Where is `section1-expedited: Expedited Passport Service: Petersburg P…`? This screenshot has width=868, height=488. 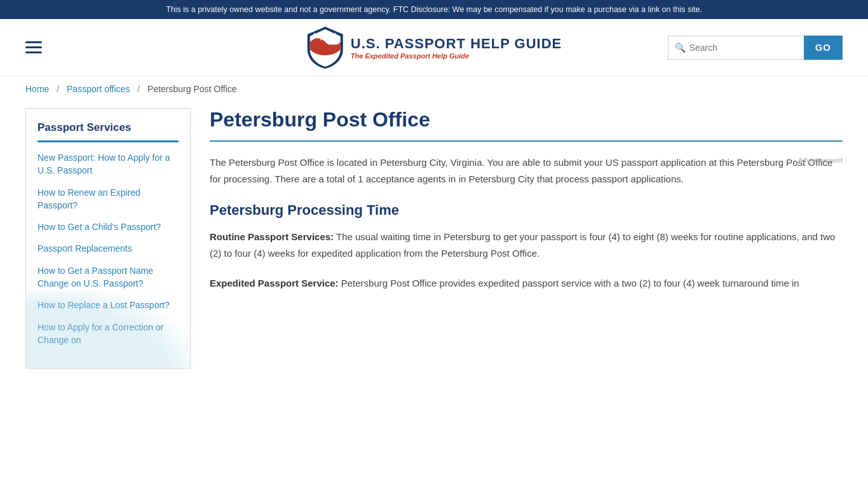
section1-expedited: Expedited Passport Service: Petersburg P… is located at coordinates (526, 283).